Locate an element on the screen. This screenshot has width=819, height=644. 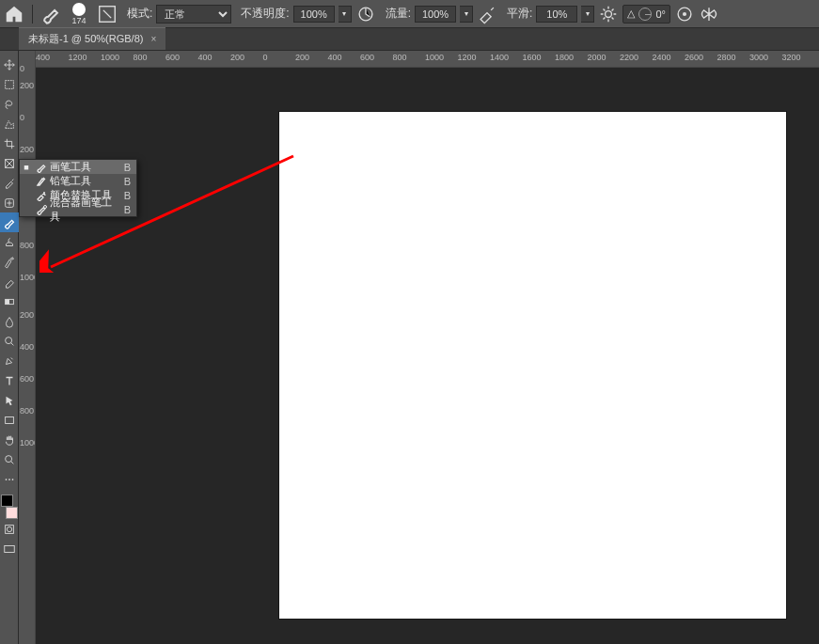
smoothing-chevron: ▾ is located at coordinates (588, 14).